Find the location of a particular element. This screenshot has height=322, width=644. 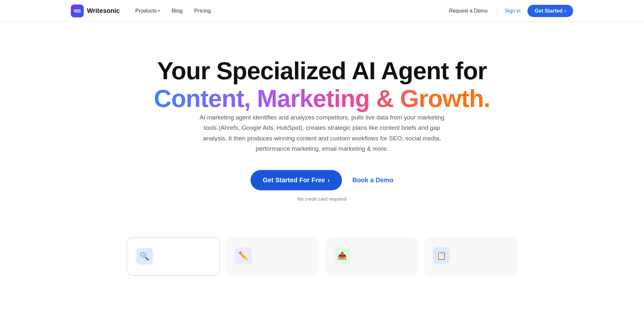

logo-link: WS Writesonic is located at coordinates (95, 11).